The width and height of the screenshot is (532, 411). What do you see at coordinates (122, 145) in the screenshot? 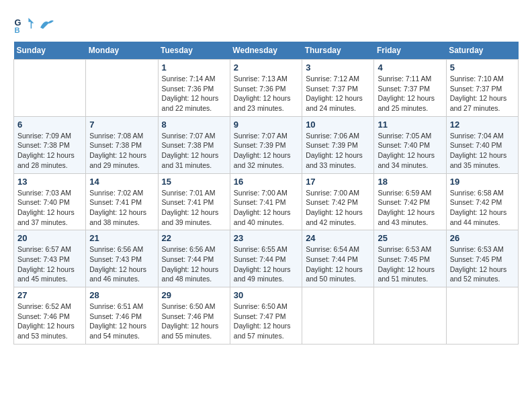
I see `day-cell: 7Sunrise: 7:08 AM Sunset: 7:38 PM Daylig…` at bounding box center [122, 145].